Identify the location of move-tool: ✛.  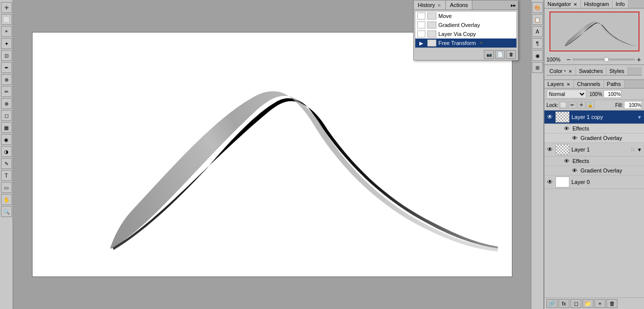
(7, 8).